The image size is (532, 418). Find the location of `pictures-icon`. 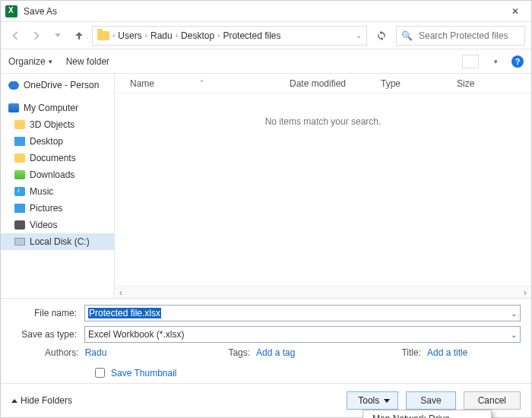

pictures-icon is located at coordinates (20, 208).